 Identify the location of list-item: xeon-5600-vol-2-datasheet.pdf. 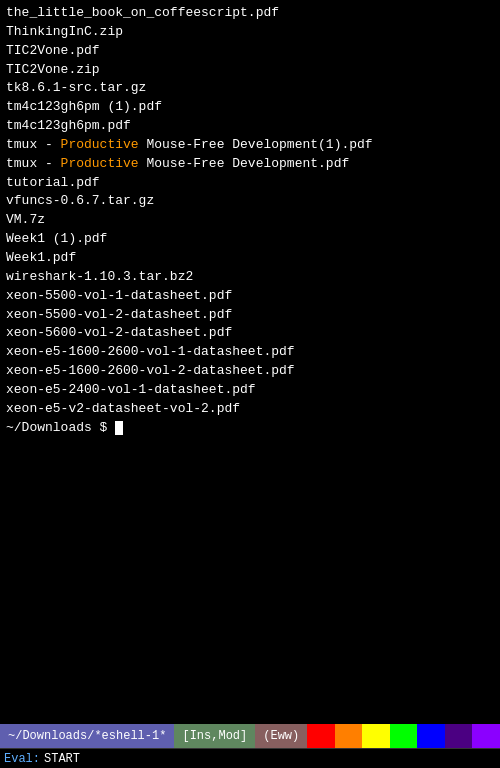
(250, 334).